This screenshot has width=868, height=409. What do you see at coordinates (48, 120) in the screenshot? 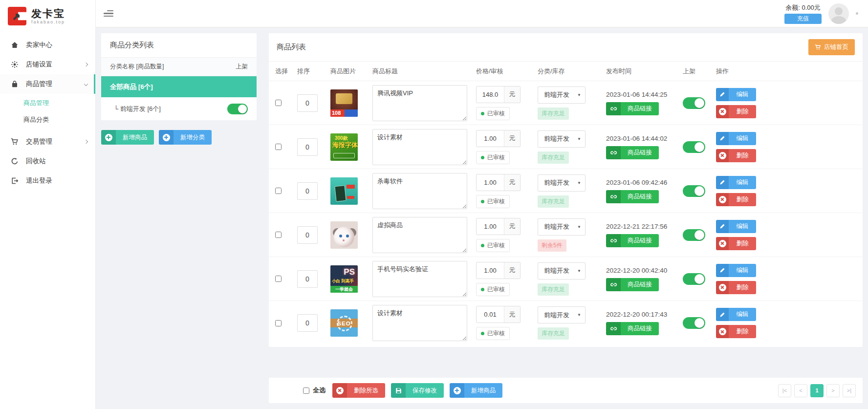
I see `sidebar-subitem-product-category: 商品分类` at bounding box center [48, 120].